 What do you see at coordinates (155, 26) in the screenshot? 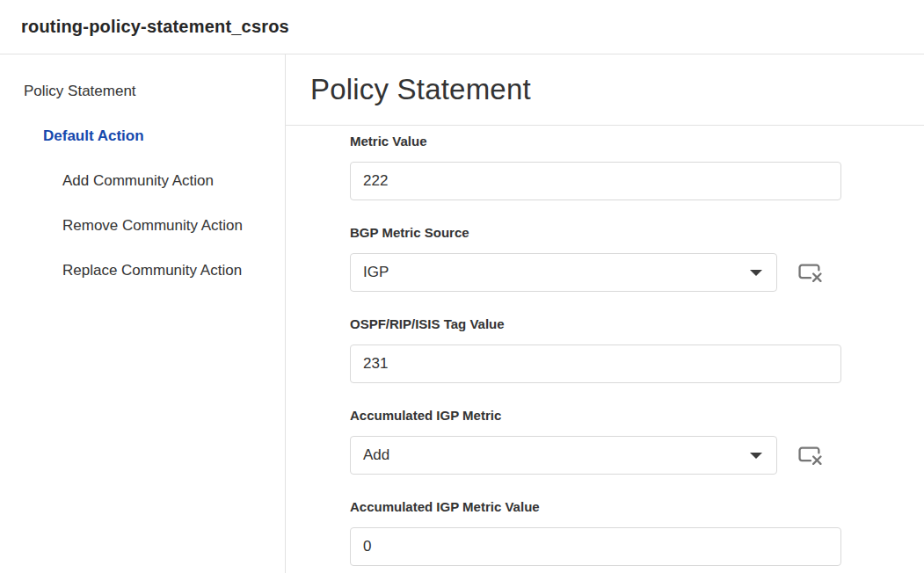
I see `page-title: routing-policy-statement_csros` at bounding box center [155, 26].